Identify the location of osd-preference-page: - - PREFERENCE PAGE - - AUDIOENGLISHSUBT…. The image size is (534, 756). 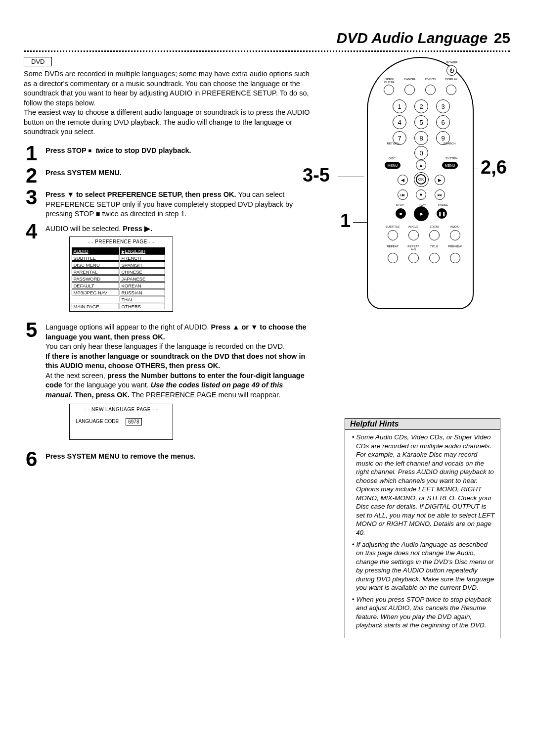
(121, 274).